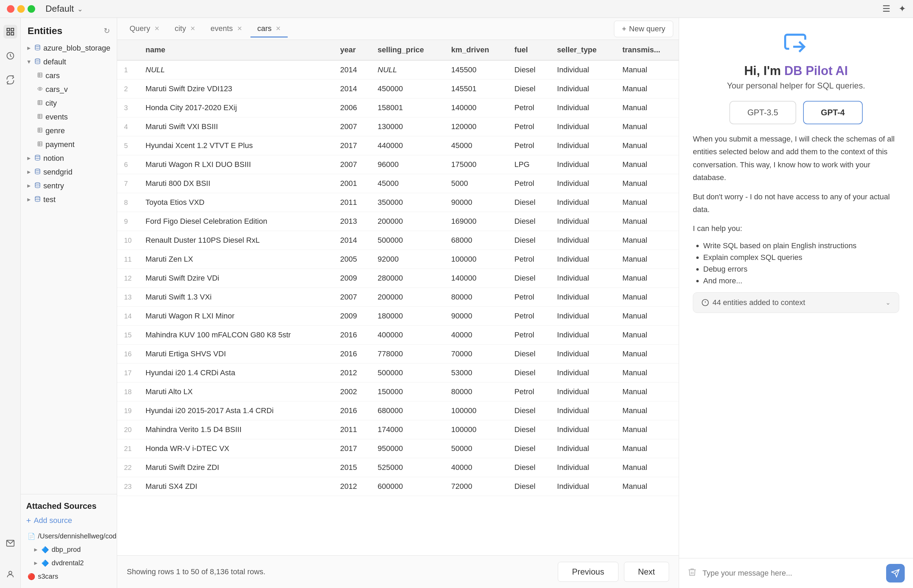 The width and height of the screenshot is (913, 588). Describe the element at coordinates (352, 50) in the screenshot. I see `col-header-year: year` at that location.